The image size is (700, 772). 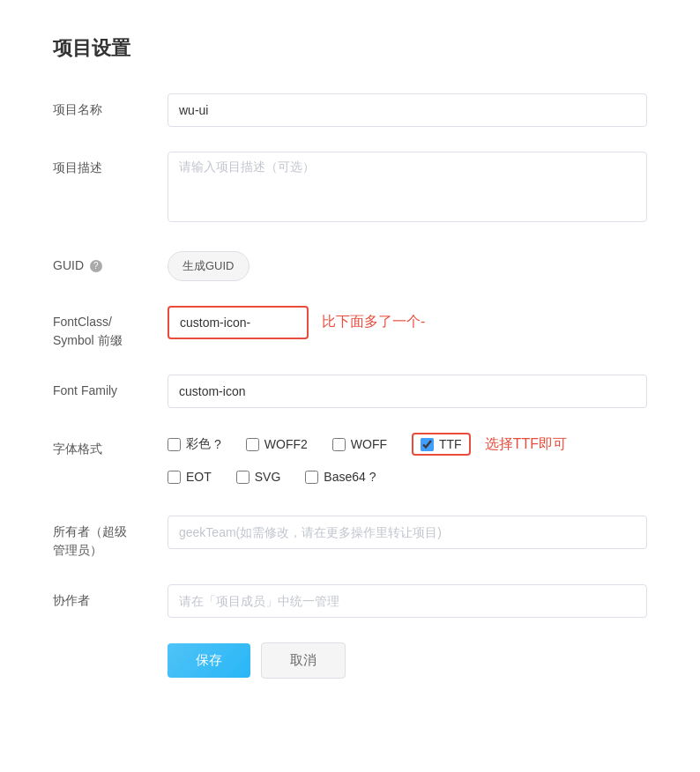 I want to click on checkbox-woff-input, so click(x=339, y=444).